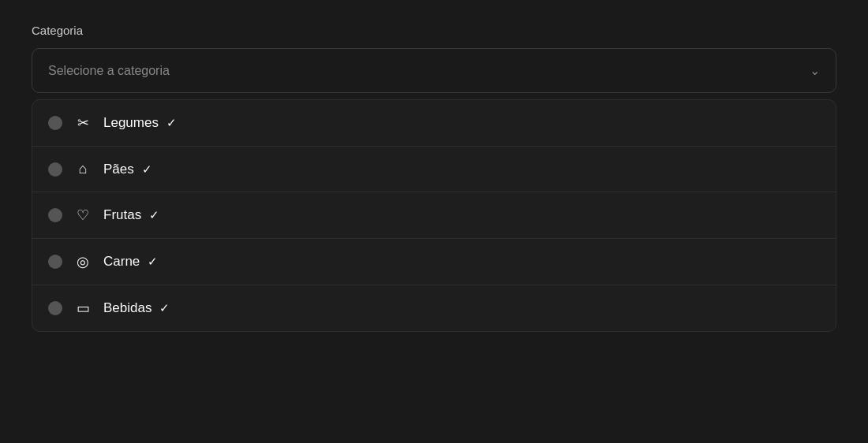  What do you see at coordinates (55, 262) in the screenshot?
I see `radio-carne` at bounding box center [55, 262].